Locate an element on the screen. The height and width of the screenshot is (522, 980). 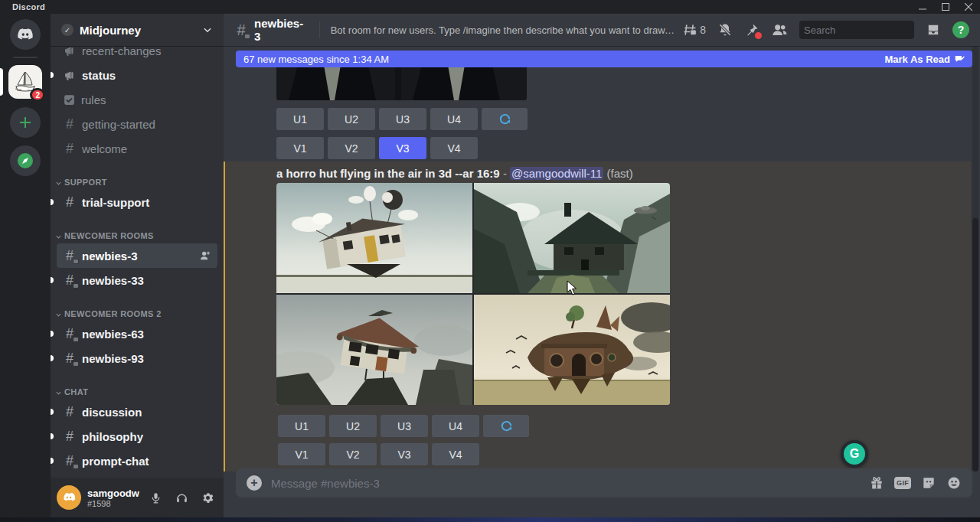
help-button: ? is located at coordinates (961, 30).